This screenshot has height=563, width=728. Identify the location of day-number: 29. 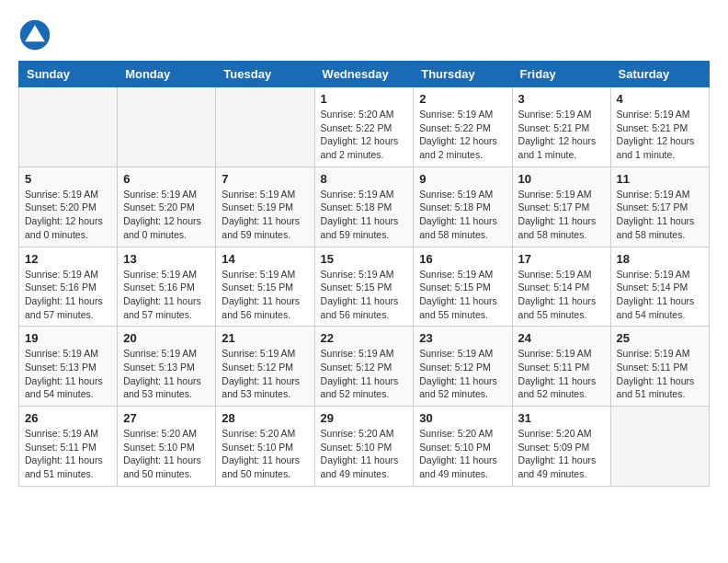
(364, 418).